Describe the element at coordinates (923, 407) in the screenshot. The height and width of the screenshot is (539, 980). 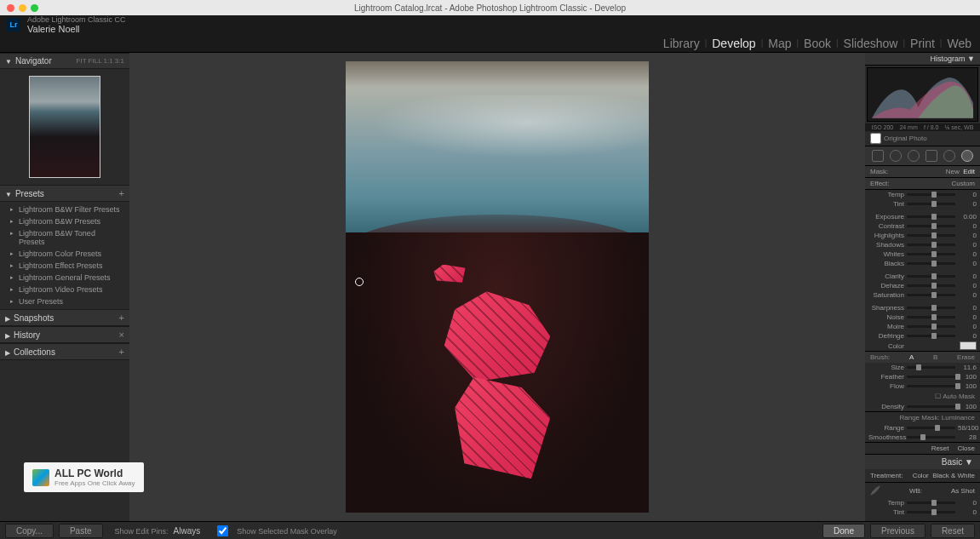
I see `slider-density: Density100` at that location.